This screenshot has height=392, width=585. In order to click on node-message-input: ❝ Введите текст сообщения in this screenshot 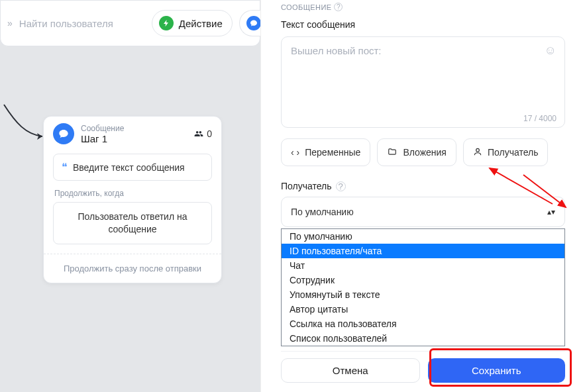, I will do `click(133, 167)`.